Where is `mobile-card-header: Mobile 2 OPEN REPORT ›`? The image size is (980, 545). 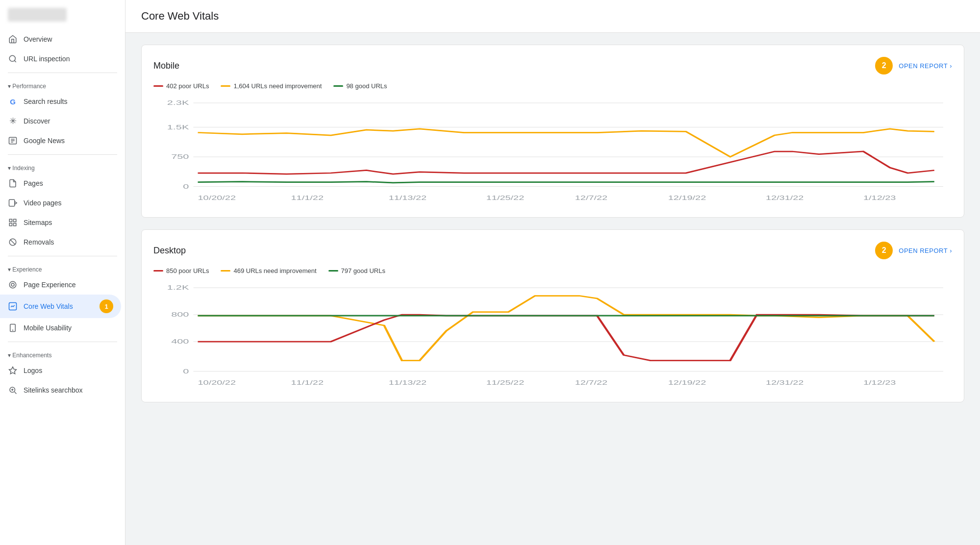
mobile-card-header: Mobile 2 OPEN REPORT › is located at coordinates (553, 66).